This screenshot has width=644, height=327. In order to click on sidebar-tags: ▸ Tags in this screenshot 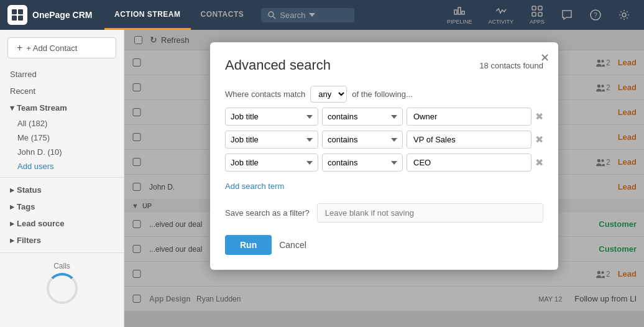, I will do `click(62, 206)`.